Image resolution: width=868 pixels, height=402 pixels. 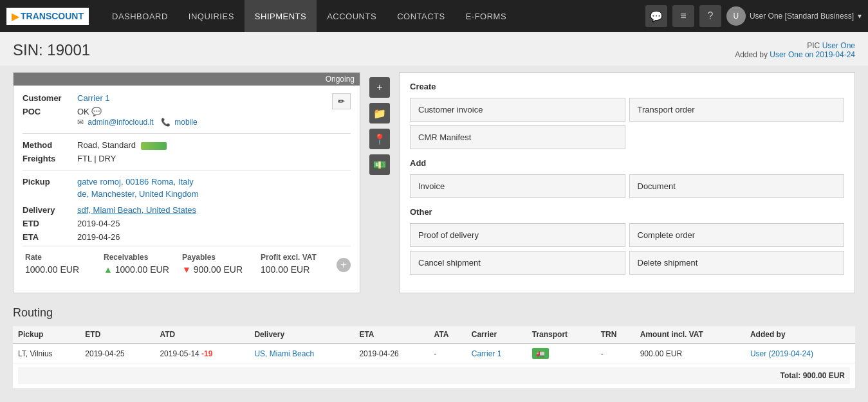 What do you see at coordinates (752, 55) in the screenshot?
I see `added-label: Added by` at bounding box center [752, 55].